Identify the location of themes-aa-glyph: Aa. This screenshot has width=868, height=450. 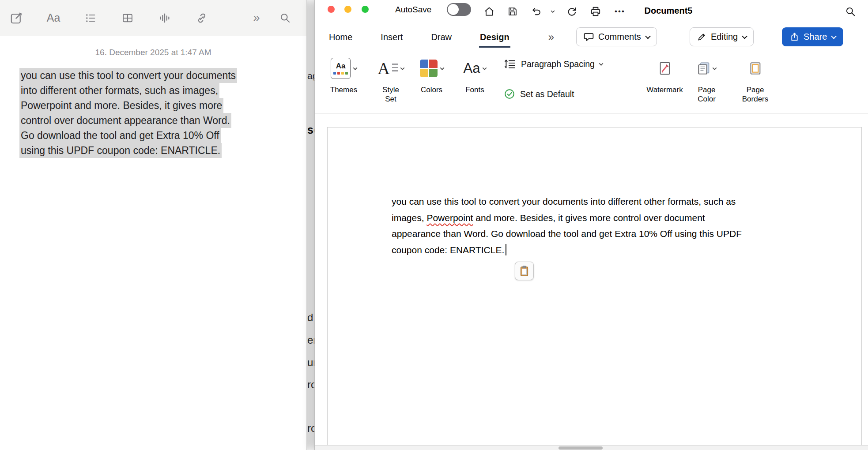
(341, 66).